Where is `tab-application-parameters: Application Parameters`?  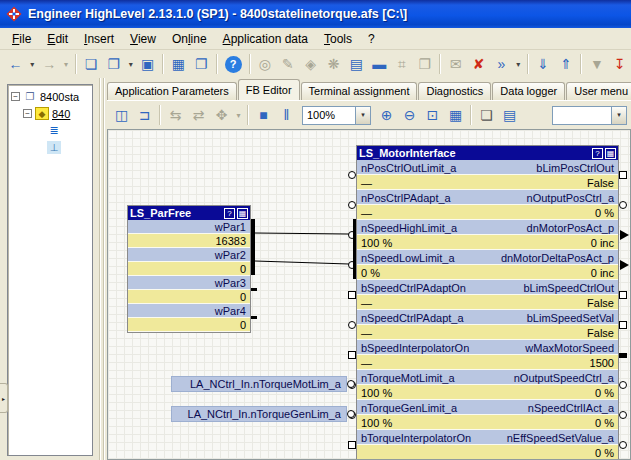 tab-application-parameters: Application Parameters is located at coordinates (172, 91).